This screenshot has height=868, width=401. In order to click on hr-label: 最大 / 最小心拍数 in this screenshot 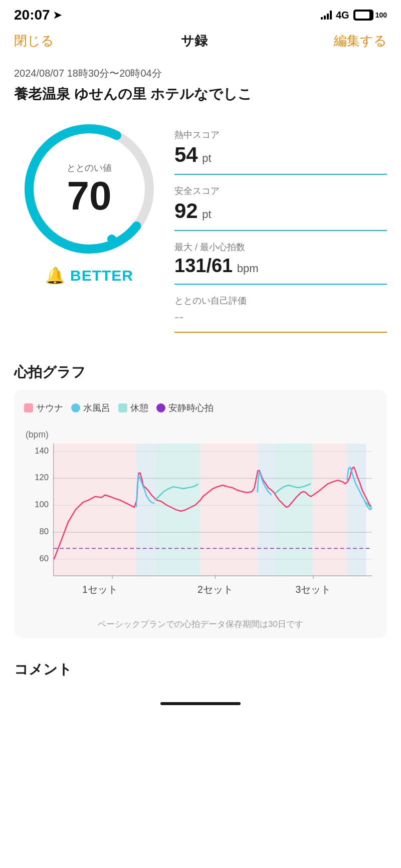, I will do `click(281, 247)`.